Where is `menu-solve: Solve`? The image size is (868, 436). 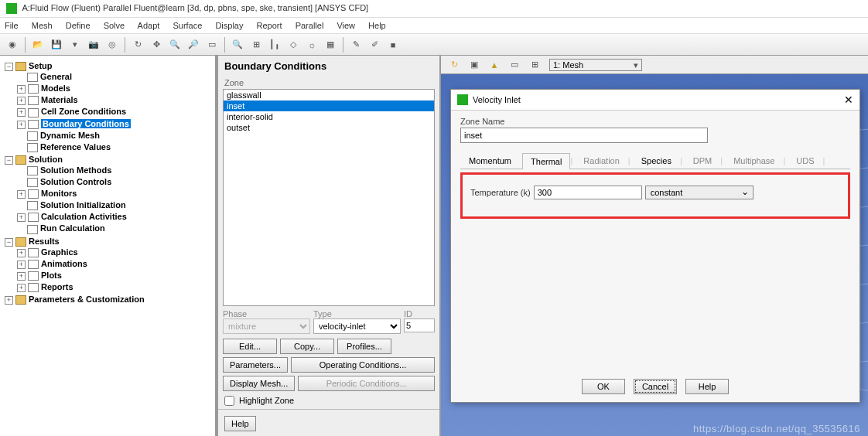 menu-solve: Solve is located at coordinates (114, 26).